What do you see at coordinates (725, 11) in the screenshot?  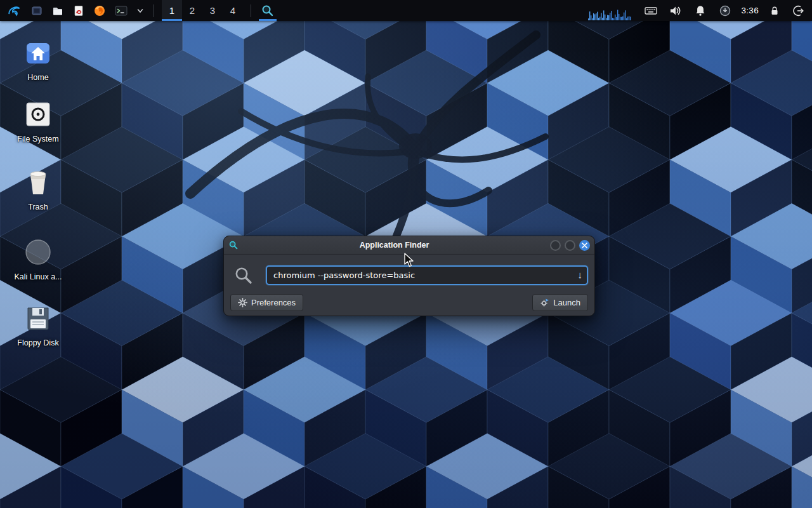 I see `status-circle-icon` at bounding box center [725, 11].